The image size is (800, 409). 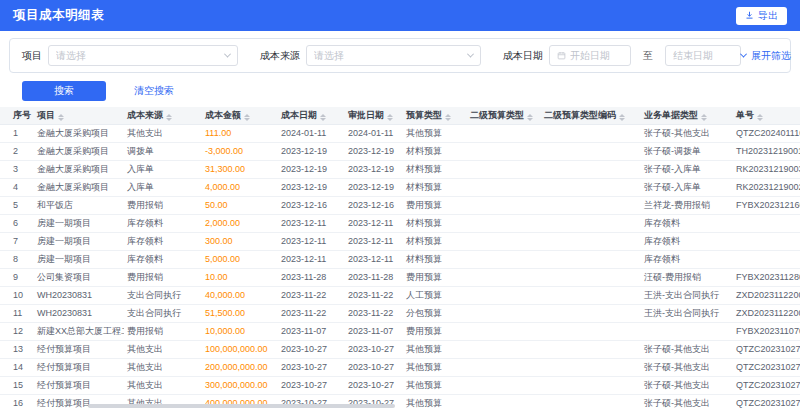 What do you see at coordinates (590, 56) in the screenshot?
I see `start-date-input-box` at bounding box center [590, 56].